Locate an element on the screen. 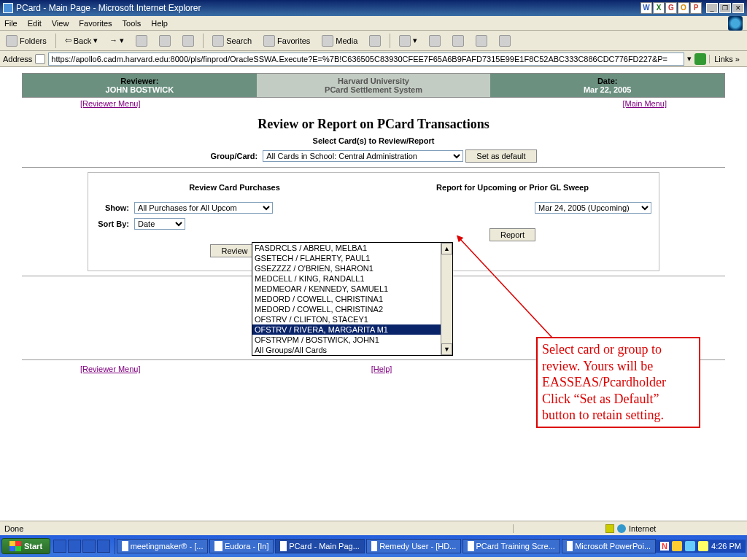 The width and height of the screenshot is (747, 560). show-select: All Purchases for All Upcom is located at coordinates (204, 208).